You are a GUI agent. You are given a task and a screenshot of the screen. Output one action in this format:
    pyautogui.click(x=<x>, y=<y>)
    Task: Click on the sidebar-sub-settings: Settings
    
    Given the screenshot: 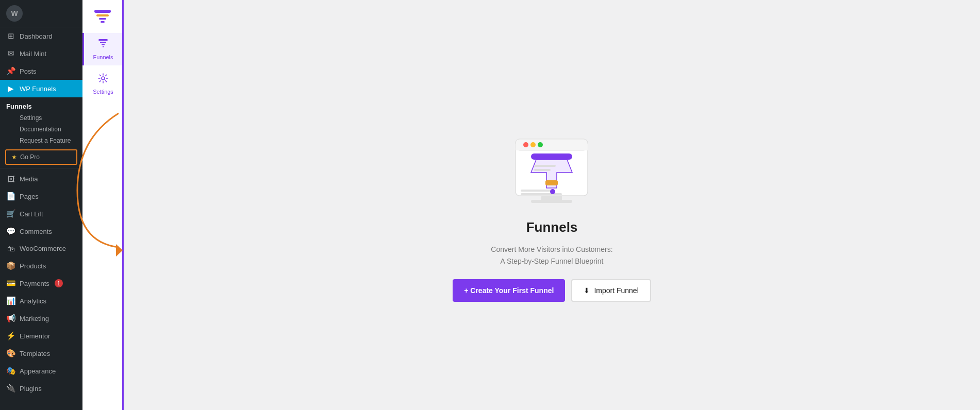 What is the action you would take?
    pyautogui.click(x=41, y=118)
    